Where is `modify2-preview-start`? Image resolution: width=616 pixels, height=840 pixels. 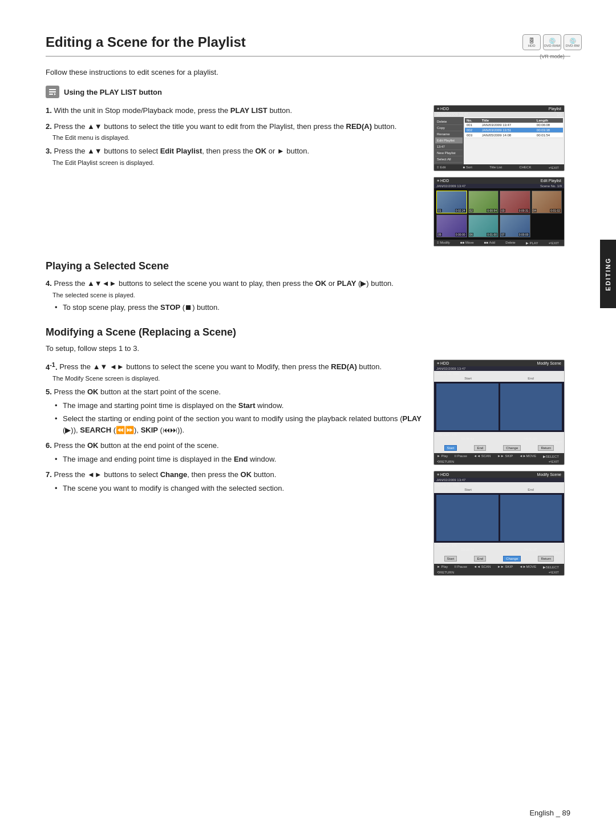 modify2-preview-start is located at coordinates (468, 518).